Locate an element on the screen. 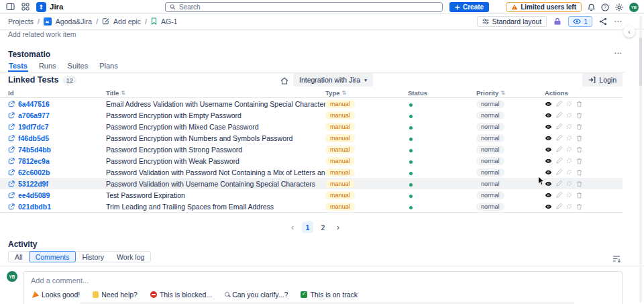 This screenshot has height=304, width=644. next-page-icon: › is located at coordinates (338, 227).